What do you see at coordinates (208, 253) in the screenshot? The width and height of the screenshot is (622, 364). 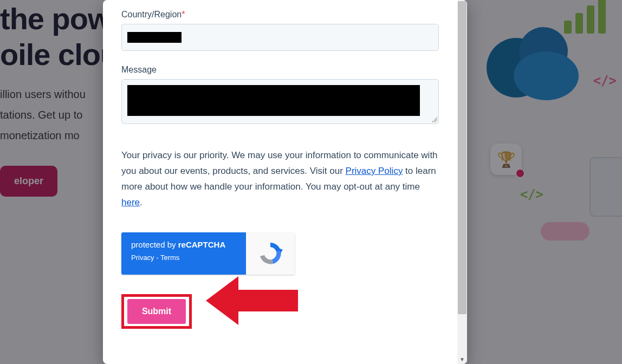 I see `recaptcha-badge: protected by reCAPTCHA Privacy - Terms` at bounding box center [208, 253].